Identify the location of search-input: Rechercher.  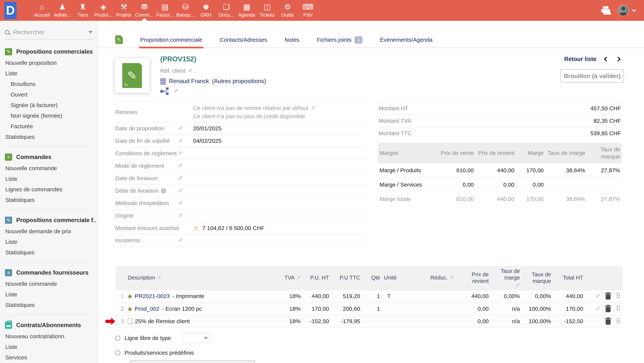
(49, 32).